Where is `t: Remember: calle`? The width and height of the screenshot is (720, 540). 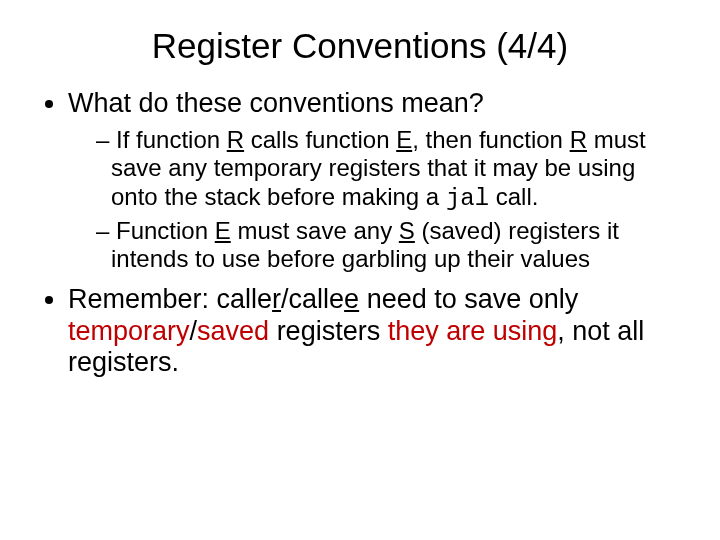
t: Remember: calle is located at coordinates (170, 299).